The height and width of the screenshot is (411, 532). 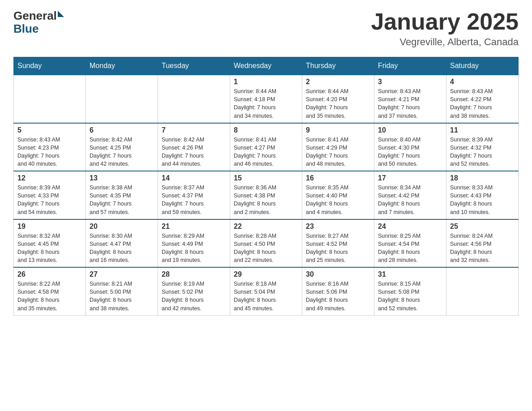 What do you see at coordinates (410, 99) in the screenshot?
I see `calendar-cell: 3Sunrise: 8:43 AM Sunset: 4:21 PM Daylig…` at bounding box center [410, 99].